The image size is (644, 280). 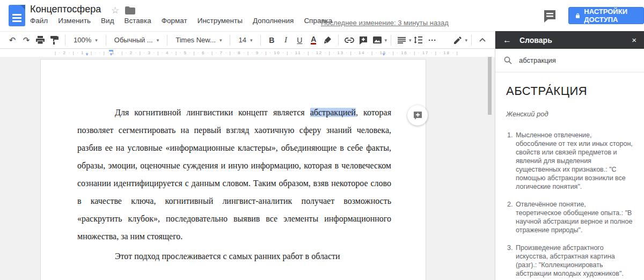 I want to click on font-size-select: 14▾, so click(x=245, y=40).